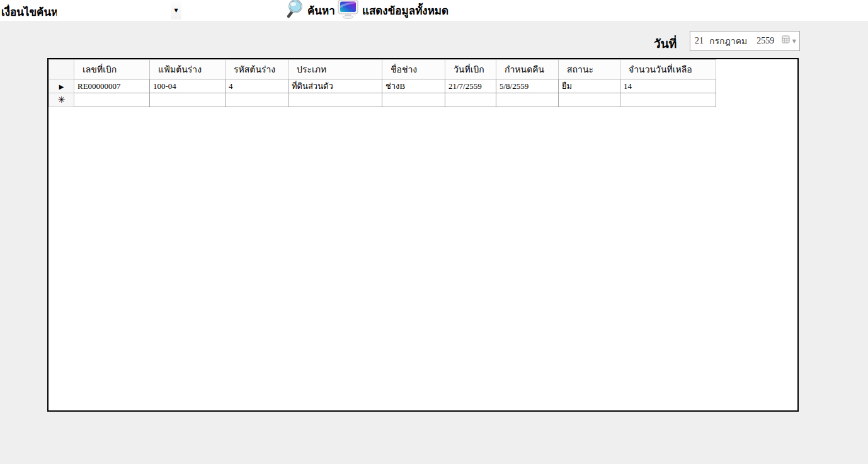 This screenshot has height=464, width=868. I want to click on table-cell-remaining-days: 14, so click(668, 86).